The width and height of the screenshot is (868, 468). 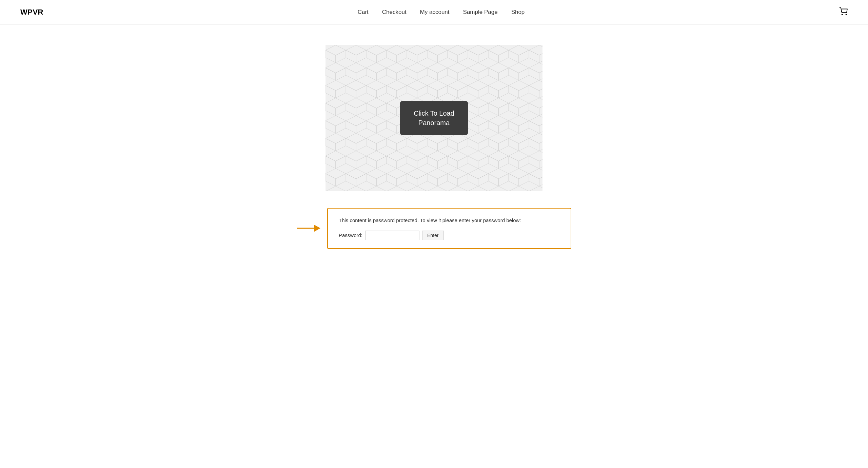 I want to click on arrow-container, so click(x=309, y=228).